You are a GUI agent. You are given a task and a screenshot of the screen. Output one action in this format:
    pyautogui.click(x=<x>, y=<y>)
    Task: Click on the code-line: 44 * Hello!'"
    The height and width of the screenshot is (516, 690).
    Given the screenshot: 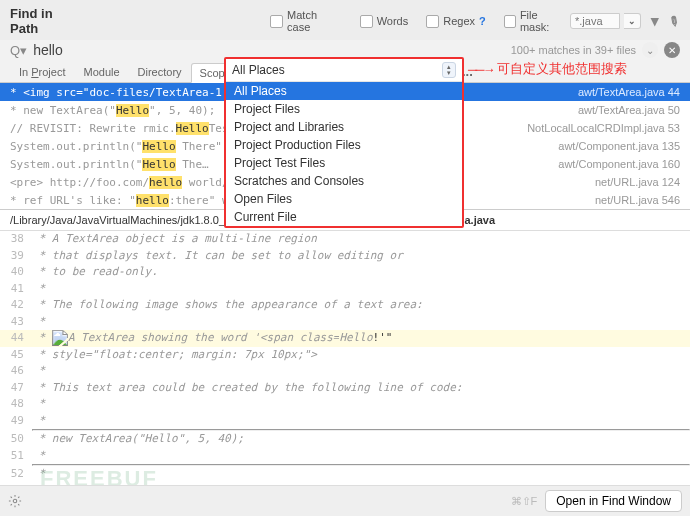 What is the action you would take?
    pyautogui.click(x=345, y=338)
    